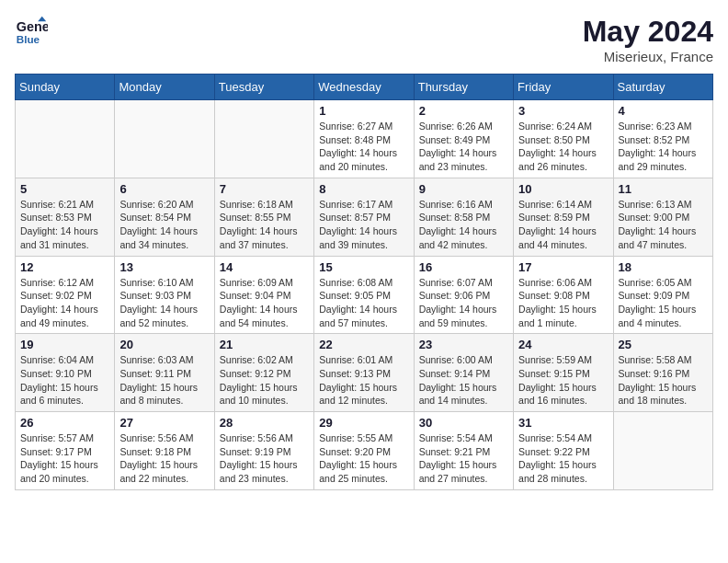 Image resolution: width=728 pixels, height=563 pixels. What do you see at coordinates (364, 110) in the screenshot?
I see `day-number: 1` at bounding box center [364, 110].